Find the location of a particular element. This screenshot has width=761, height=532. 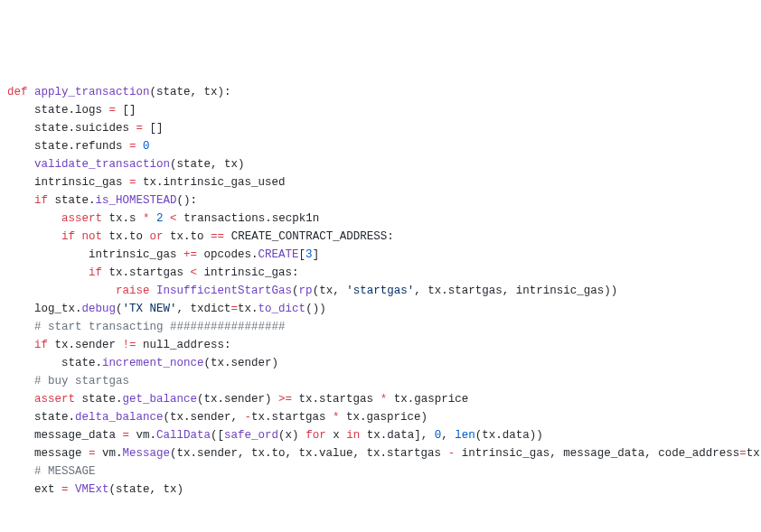

code-line: log_tx.debug('TX NEW', txdict=tx.to_dict… is located at coordinates (380, 309).